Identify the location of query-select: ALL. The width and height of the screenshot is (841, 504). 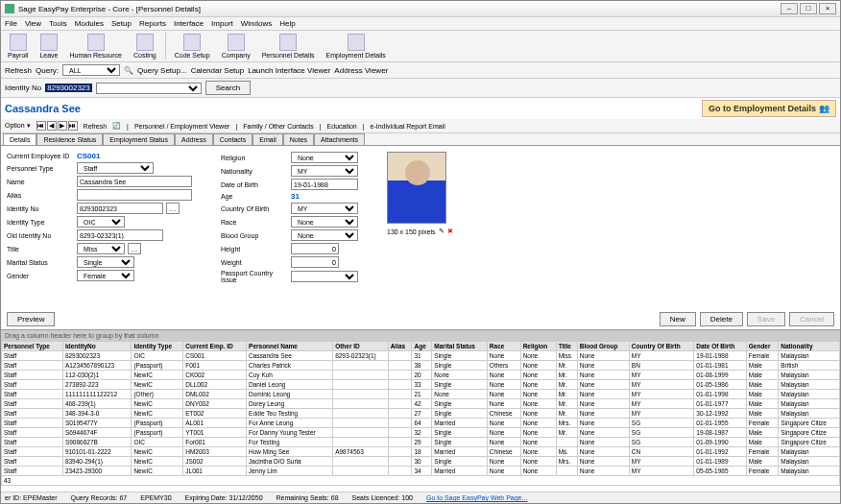
(91, 70).